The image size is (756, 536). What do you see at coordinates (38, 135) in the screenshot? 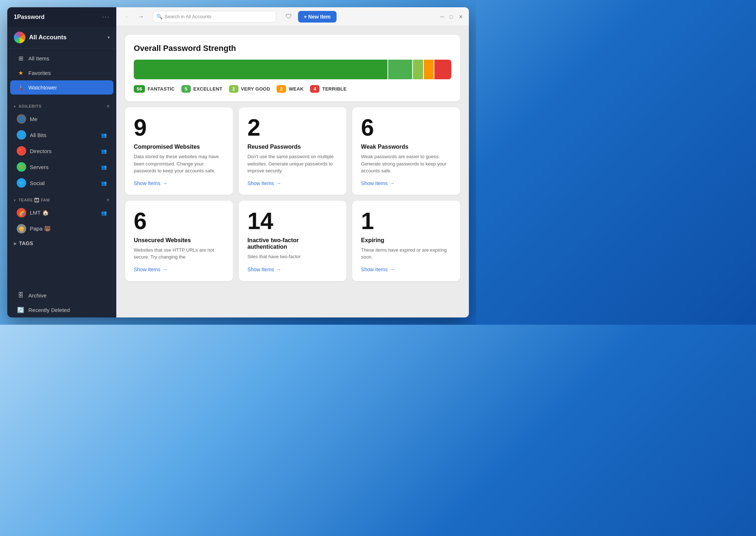
I see `sidebar-item-label: All Bits` at bounding box center [38, 135].